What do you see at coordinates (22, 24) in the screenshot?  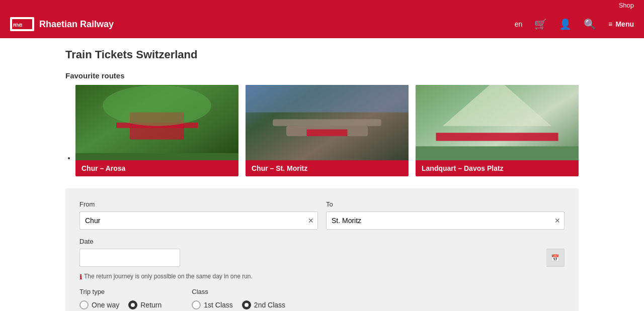 I see `rhb-logo-svg: RhB` at bounding box center [22, 24].